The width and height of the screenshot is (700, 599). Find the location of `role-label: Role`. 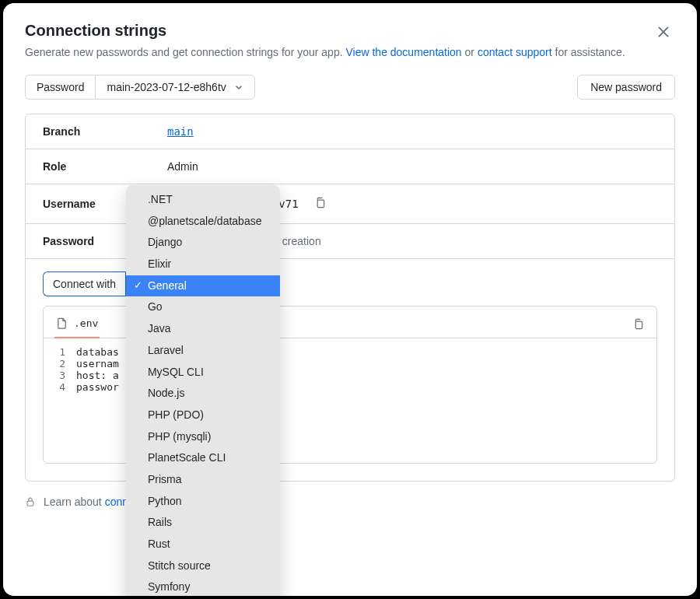

role-label: Role is located at coordinates (105, 166).